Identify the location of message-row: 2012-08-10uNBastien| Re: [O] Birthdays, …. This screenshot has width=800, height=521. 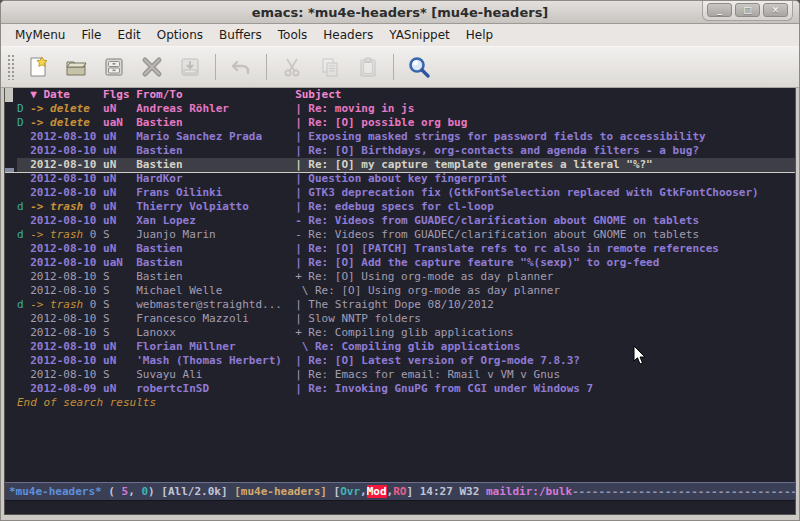
(406, 151).